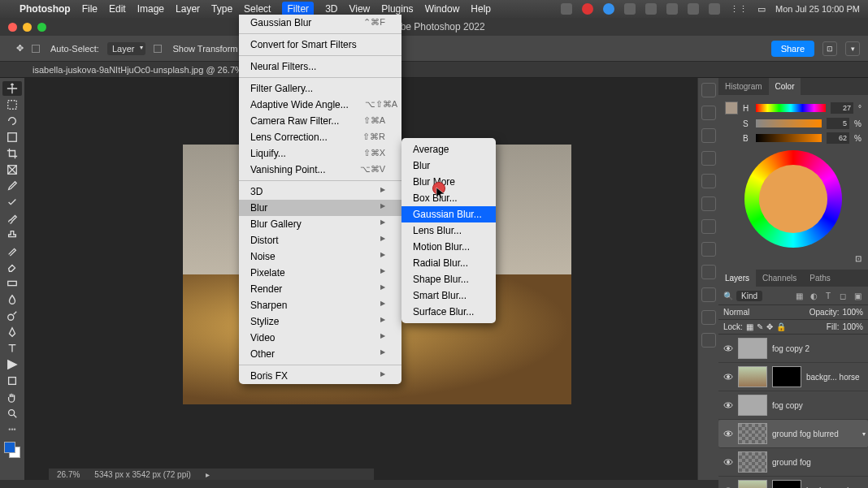 This screenshot has height=488, width=868. I want to click on menu-item-boris-fx: Boris FX, so click(320, 376).